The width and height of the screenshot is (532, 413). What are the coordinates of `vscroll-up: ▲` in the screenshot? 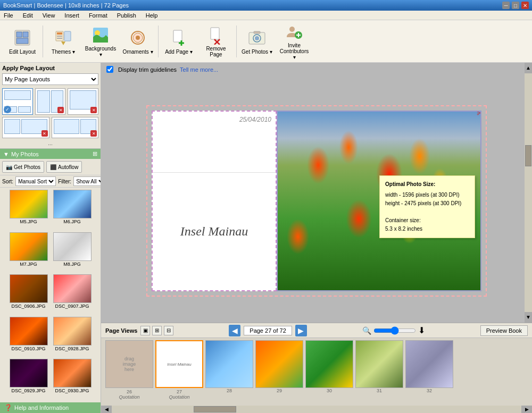 It's located at (528, 68).